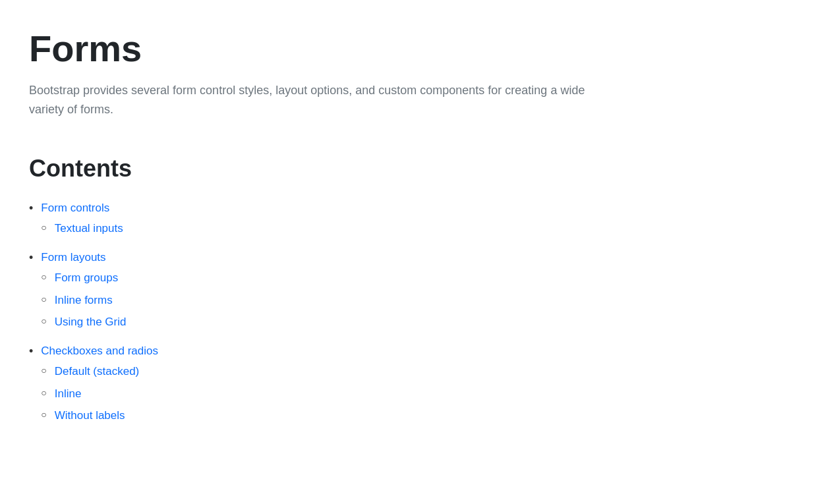 The width and height of the screenshot is (833, 504). What do you see at coordinates (82, 229) in the screenshot?
I see `sub-list-form-controls: ○ Textual inputs` at bounding box center [82, 229].